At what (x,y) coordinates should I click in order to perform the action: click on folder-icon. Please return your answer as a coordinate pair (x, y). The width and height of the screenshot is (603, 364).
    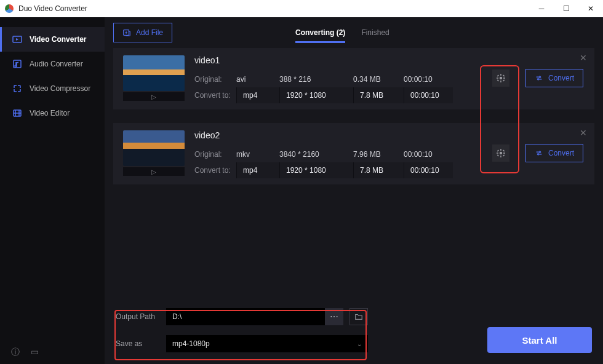
    Looking at the image, I should click on (359, 317).